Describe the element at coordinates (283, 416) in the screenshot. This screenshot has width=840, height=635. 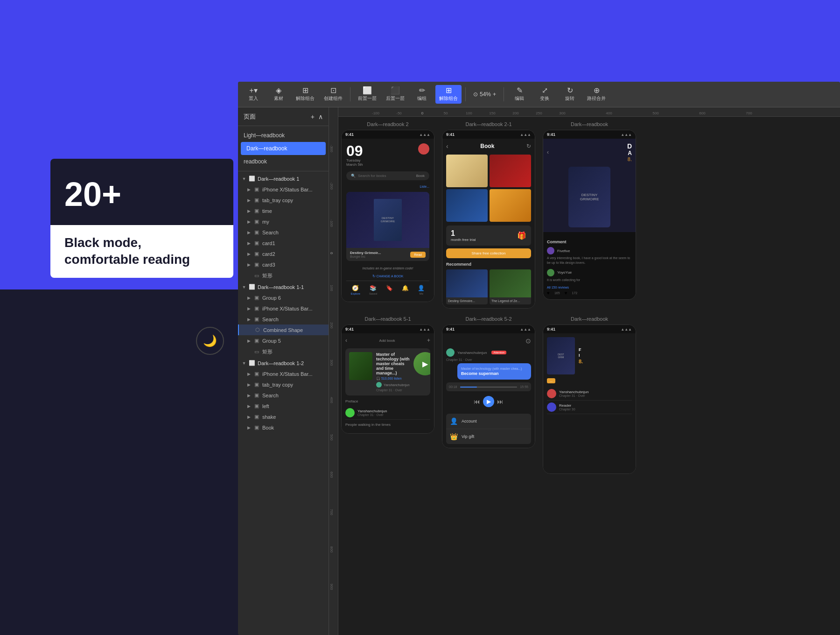
I see `layer-shake: ▶ ▣ shake` at that location.